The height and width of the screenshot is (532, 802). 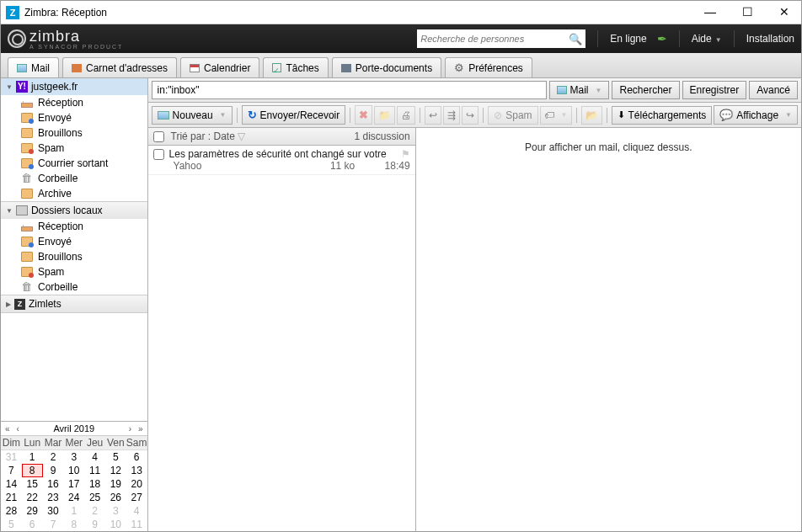 I want to click on folder-archive: Archive, so click(x=74, y=194).